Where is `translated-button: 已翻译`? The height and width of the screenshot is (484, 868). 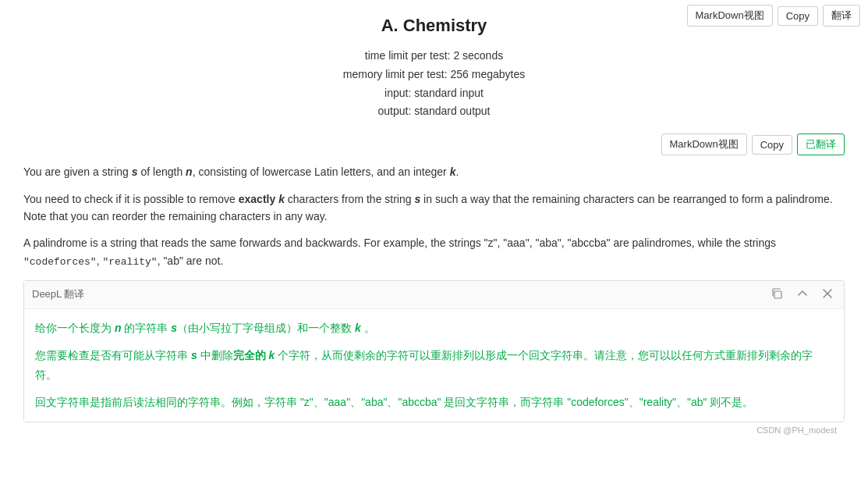 translated-button: 已翻译 is located at coordinates (820, 144).